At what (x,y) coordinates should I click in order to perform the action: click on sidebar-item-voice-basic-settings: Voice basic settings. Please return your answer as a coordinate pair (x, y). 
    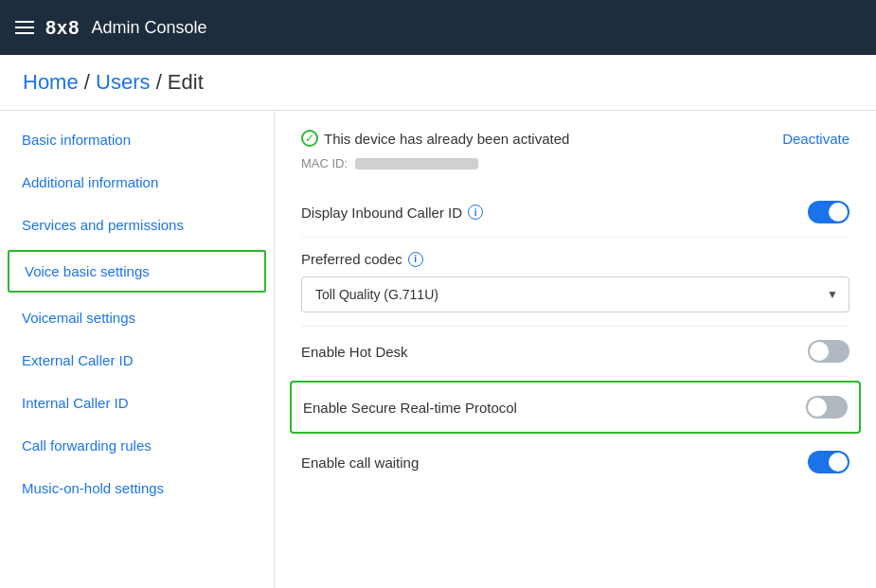
    Looking at the image, I should click on (136, 271).